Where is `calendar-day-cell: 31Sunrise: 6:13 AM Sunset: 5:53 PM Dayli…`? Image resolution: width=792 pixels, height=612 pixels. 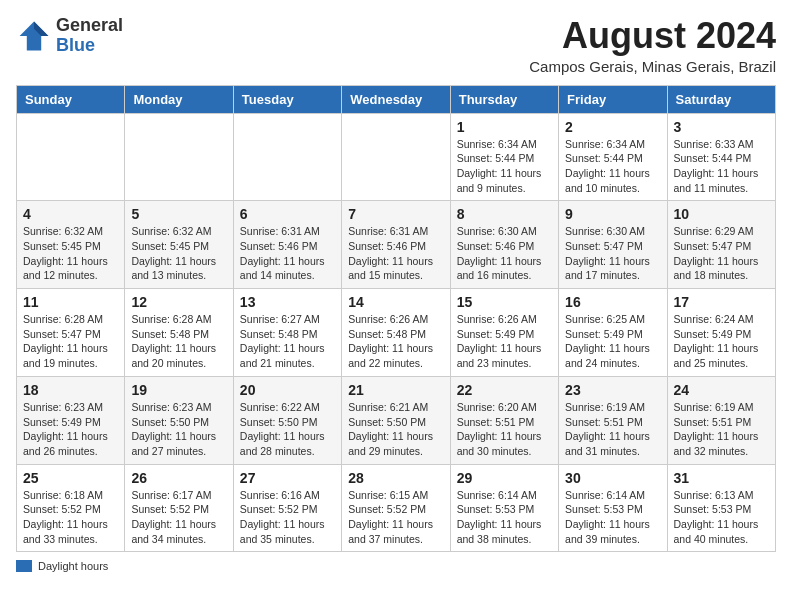 calendar-day-cell: 31Sunrise: 6:13 AM Sunset: 5:53 PM Dayli… is located at coordinates (721, 508).